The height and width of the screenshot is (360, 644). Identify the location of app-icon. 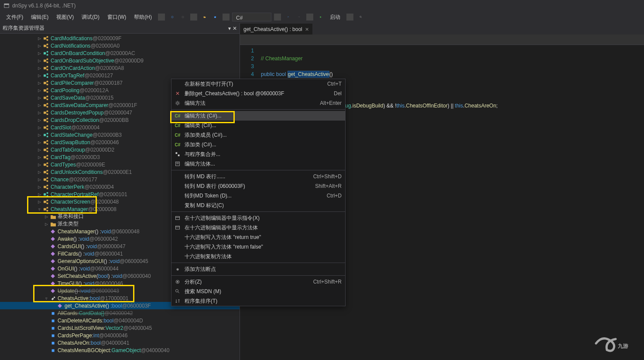
(7, 6).